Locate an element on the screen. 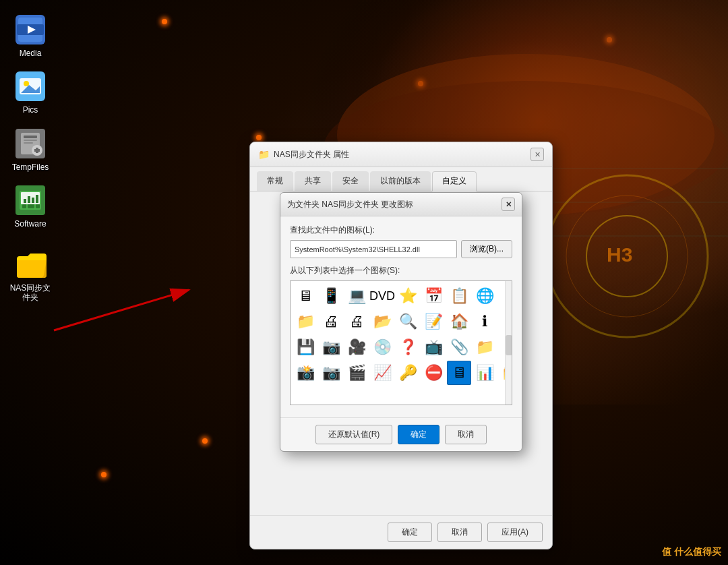  icon-grid-container: 🖥 📱 💻 DVD ⭐ 📅 📋 🌐 ❓ 📁 🖨 🖨 📂 🔍 📝 is located at coordinates (401, 343).